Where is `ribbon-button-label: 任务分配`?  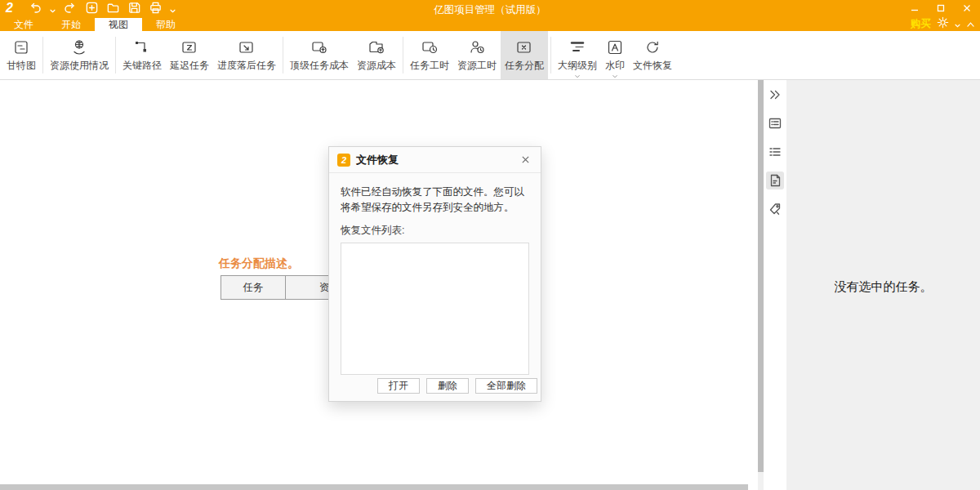
ribbon-button-label: 任务分配 is located at coordinates (524, 65).